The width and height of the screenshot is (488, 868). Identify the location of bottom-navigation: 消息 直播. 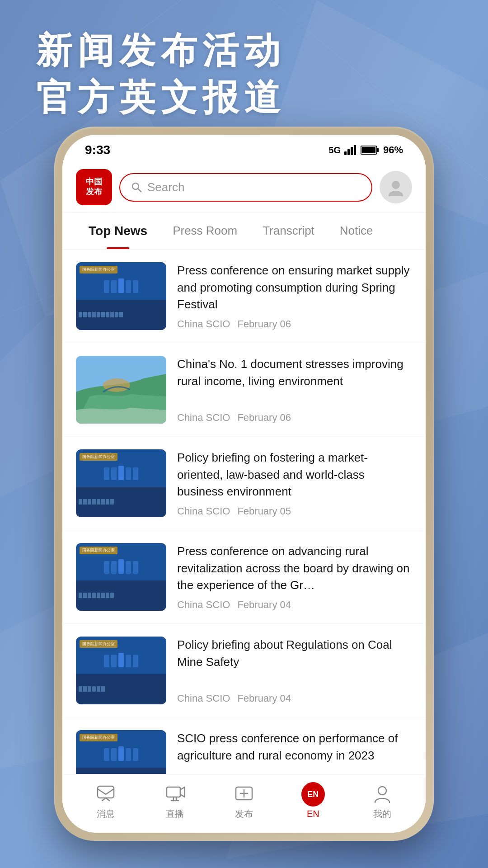
(244, 803).